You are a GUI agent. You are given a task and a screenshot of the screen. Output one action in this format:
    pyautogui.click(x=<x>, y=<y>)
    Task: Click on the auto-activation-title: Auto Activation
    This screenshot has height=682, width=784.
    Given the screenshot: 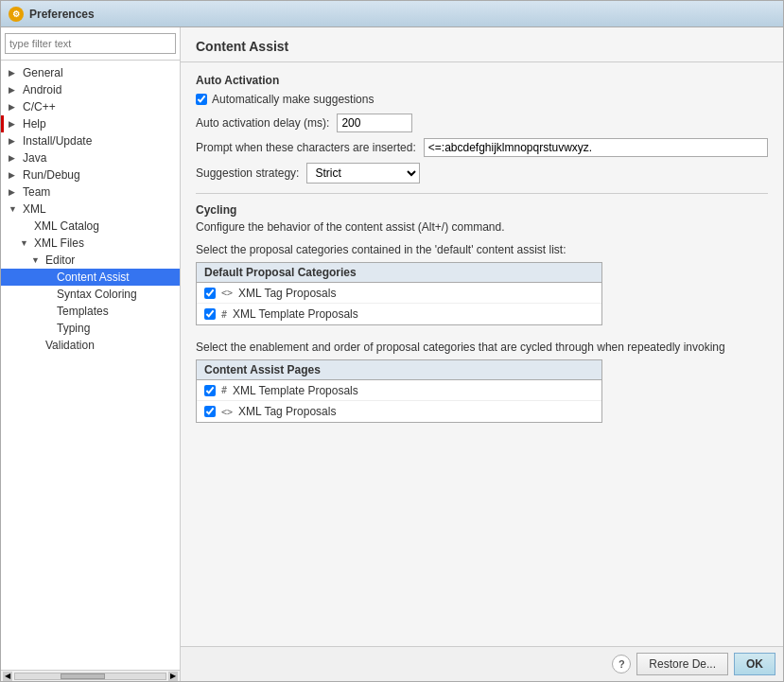 What is the action you would take?
    pyautogui.click(x=482, y=80)
    